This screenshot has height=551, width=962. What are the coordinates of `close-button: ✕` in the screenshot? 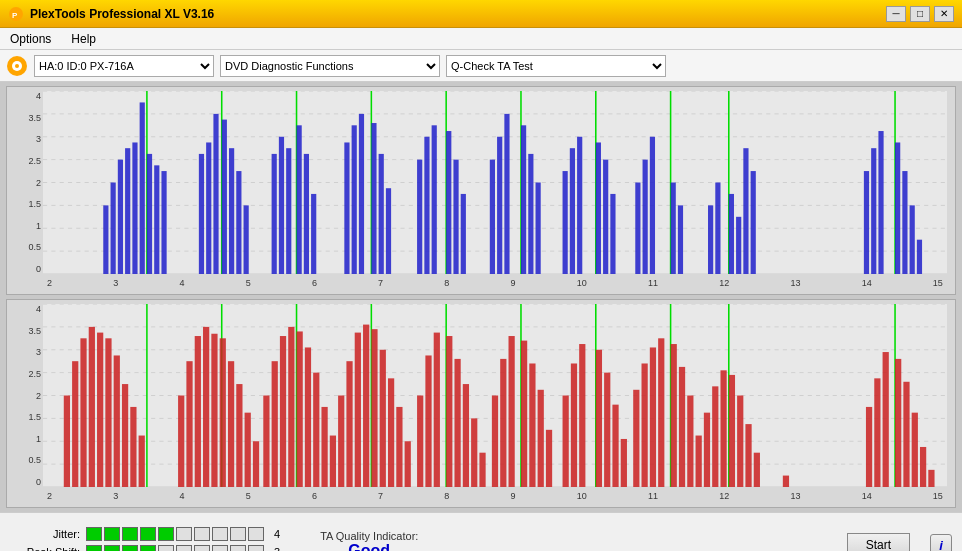 It's located at (944, 14).